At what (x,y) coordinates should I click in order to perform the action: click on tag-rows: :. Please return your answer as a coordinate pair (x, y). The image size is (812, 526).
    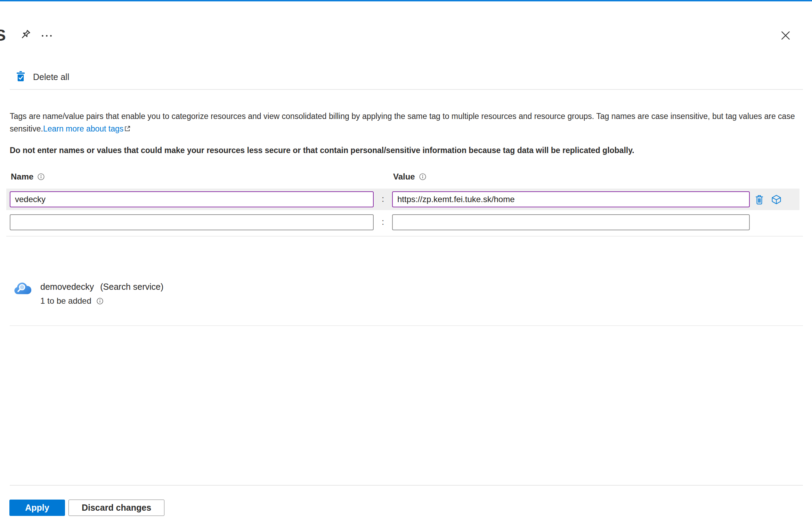
    Looking at the image, I should click on (406, 213).